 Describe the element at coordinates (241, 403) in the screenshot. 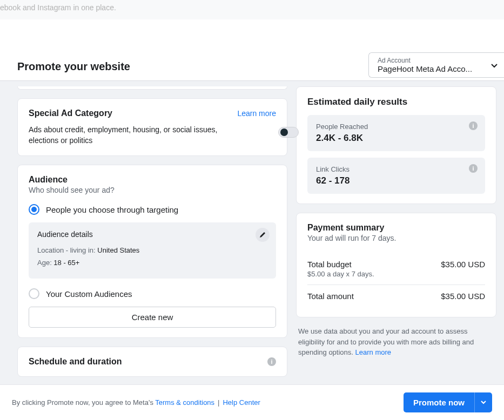

I see `help-center-link: Help Center` at that location.